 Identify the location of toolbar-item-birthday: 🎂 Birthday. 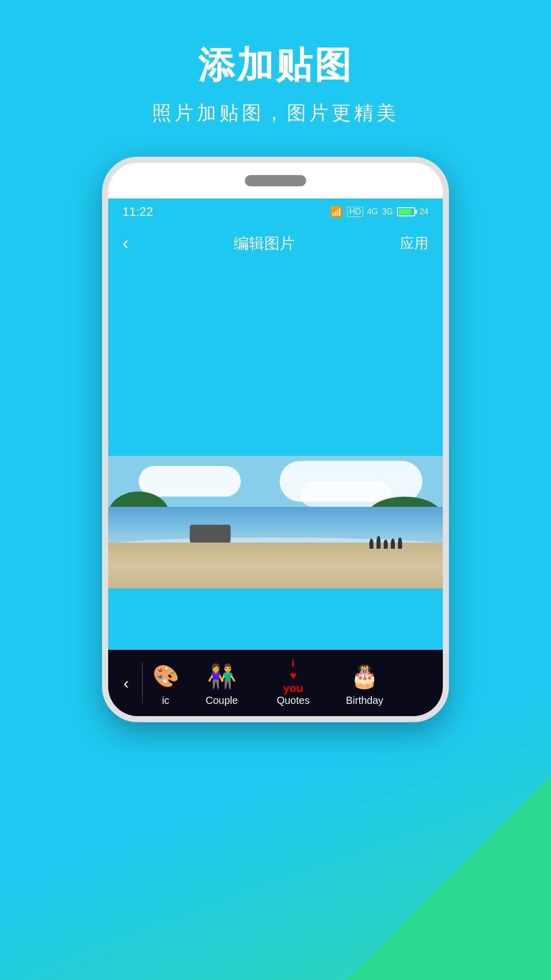
(365, 683).